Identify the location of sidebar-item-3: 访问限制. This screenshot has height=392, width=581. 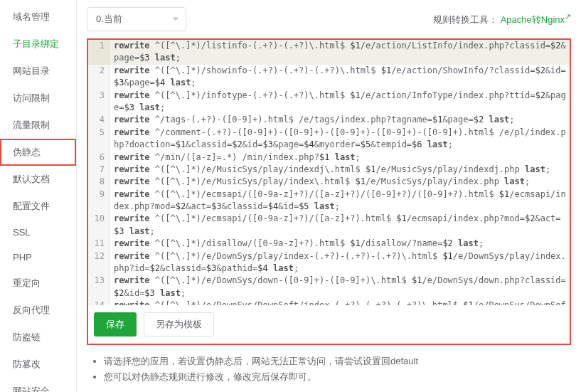
(38, 98).